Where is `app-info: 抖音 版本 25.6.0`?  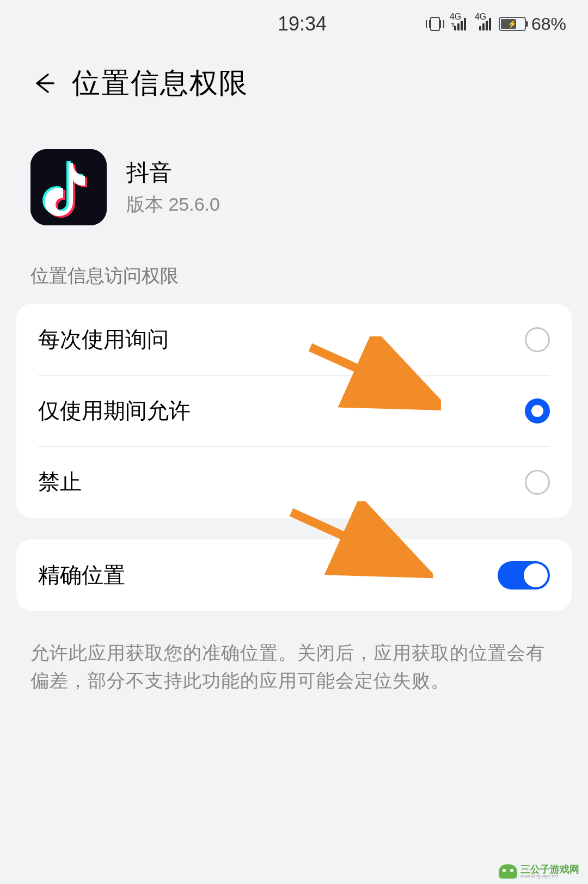 app-info: 抖音 版本 25.6.0 is located at coordinates (294, 183).